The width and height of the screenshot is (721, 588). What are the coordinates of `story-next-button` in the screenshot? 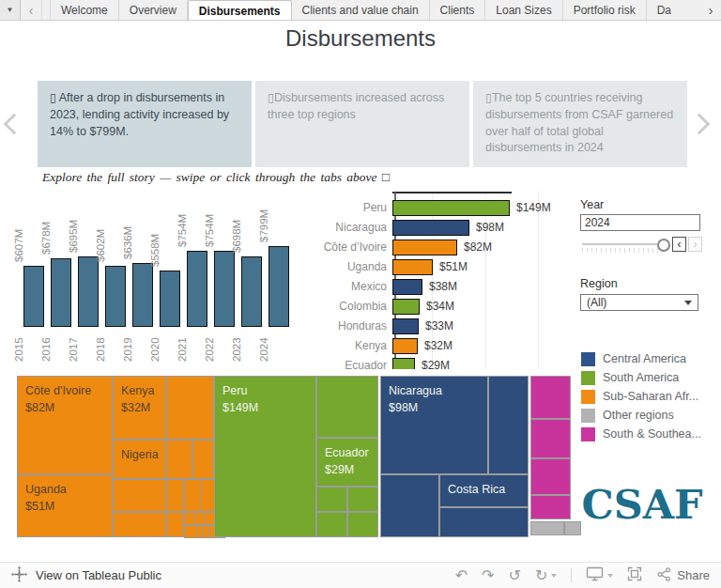 It's located at (702, 124).